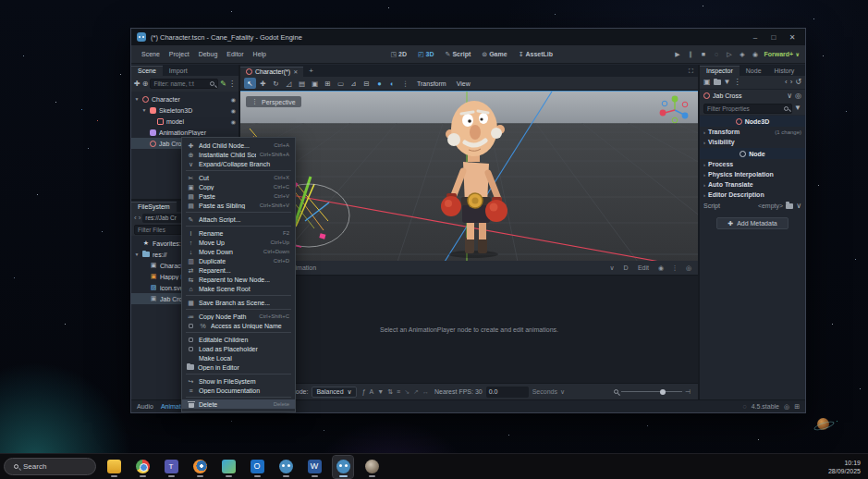 The width and height of the screenshot is (868, 479). What do you see at coordinates (238, 178) in the screenshot?
I see `context-menu-item-cut: ✂CutCtrl+X` at bounding box center [238, 178].